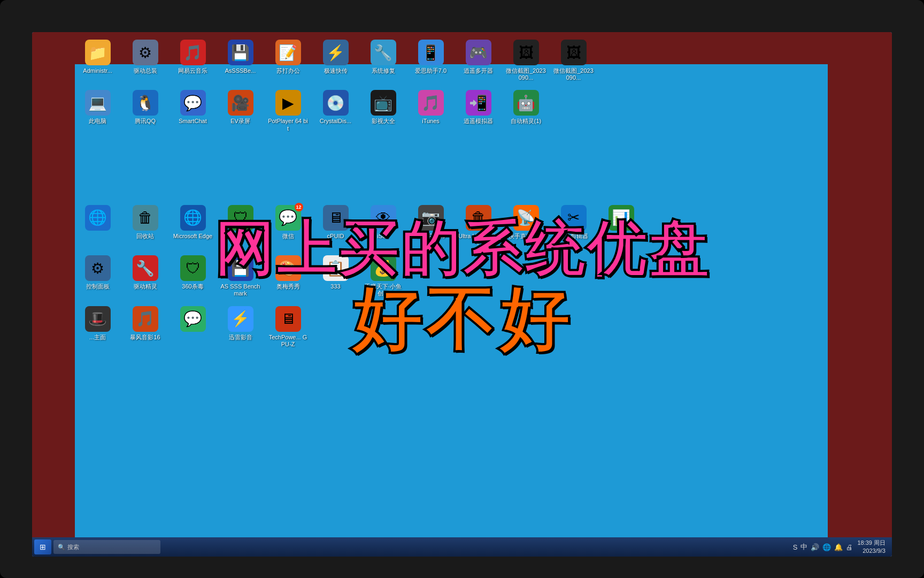 The image size is (924, 578). What do you see at coordinates (336, 103) in the screenshot?
I see `crystal-icon: 💿` at bounding box center [336, 103].